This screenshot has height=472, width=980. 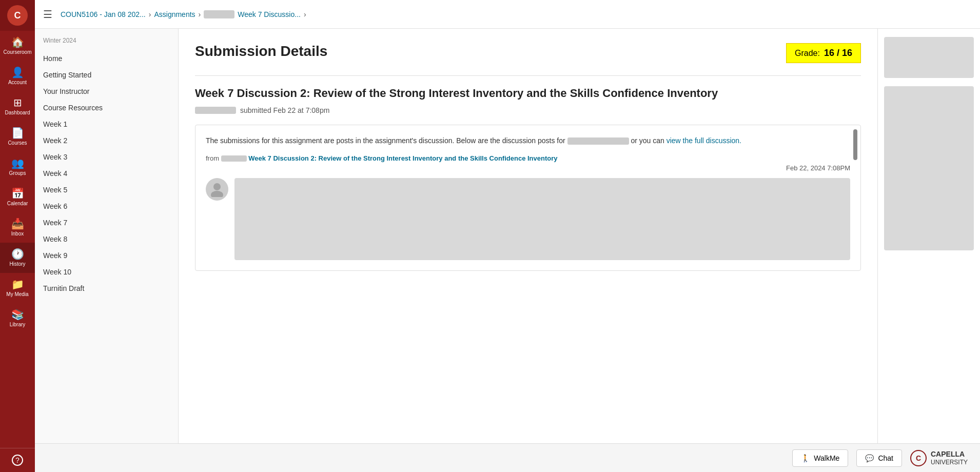 What do you see at coordinates (111, 255) in the screenshot?
I see `sidebar-link-week9: Week 9` at bounding box center [111, 255].